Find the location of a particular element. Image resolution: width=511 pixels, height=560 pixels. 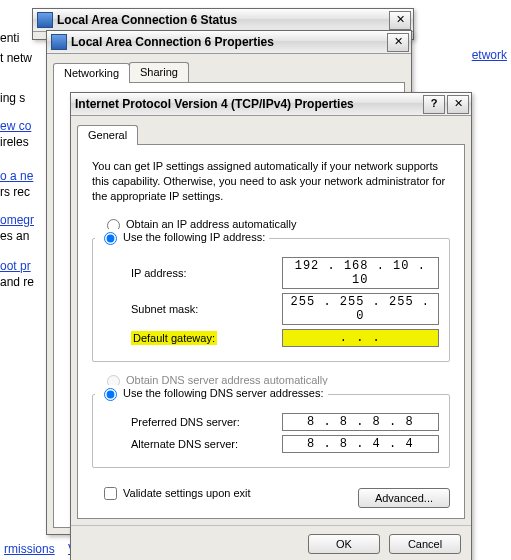

tab-general: General is located at coordinates (108, 135).